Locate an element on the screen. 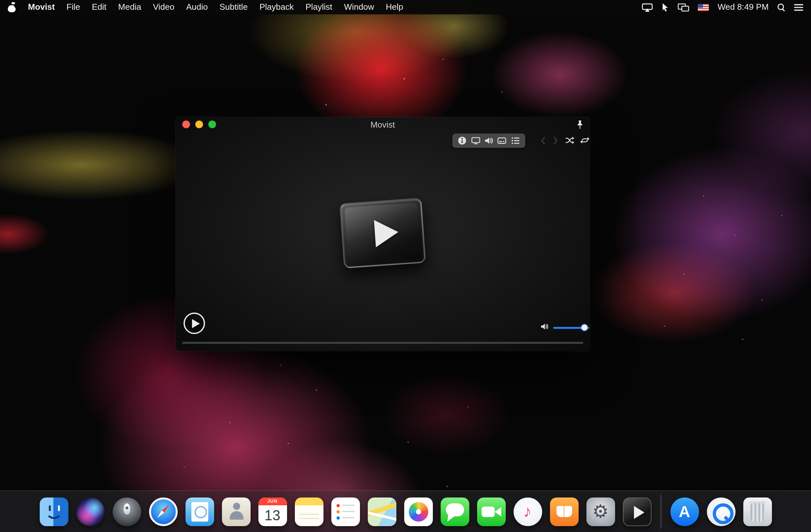 The image size is (811, 532). menu-help: Help is located at coordinates (395, 7).